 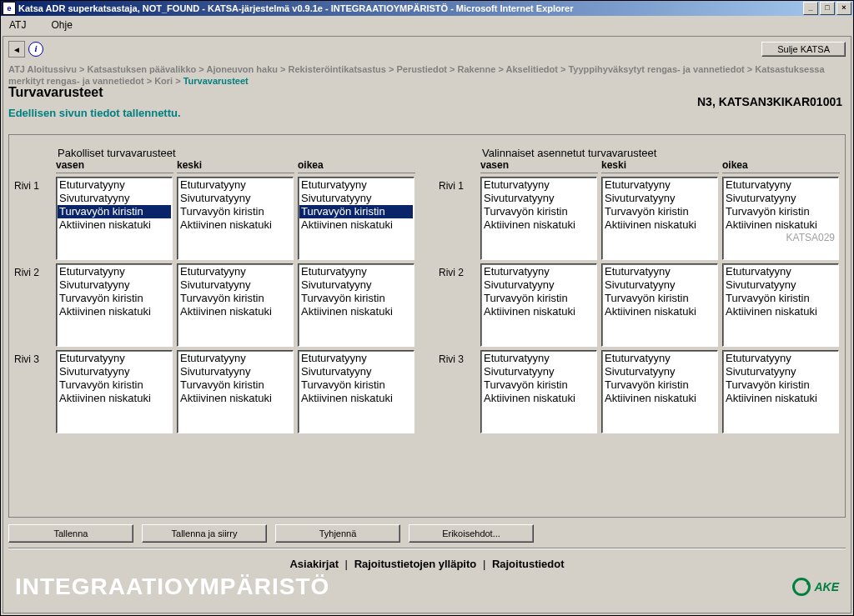 What do you see at coordinates (314, 563) in the screenshot?
I see `link-docs: Asiakirjat` at bounding box center [314, 563].